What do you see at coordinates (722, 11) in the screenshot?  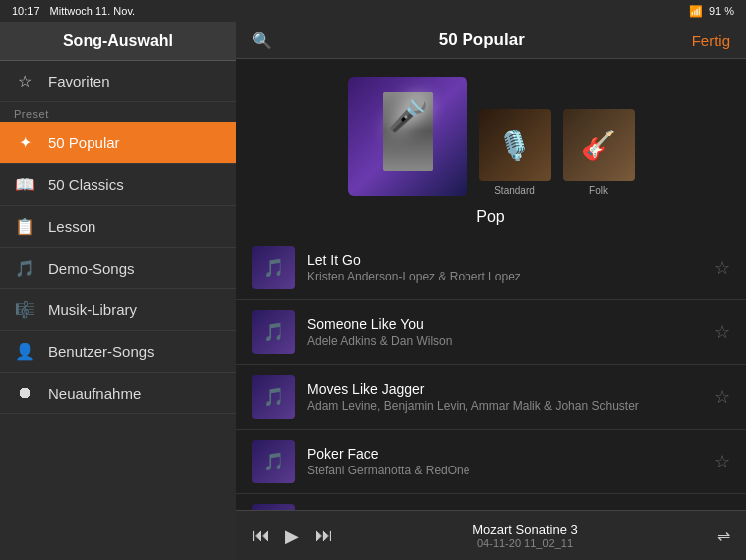 I see `battery-indicator: 91 %` at bounding box center [722, 11].